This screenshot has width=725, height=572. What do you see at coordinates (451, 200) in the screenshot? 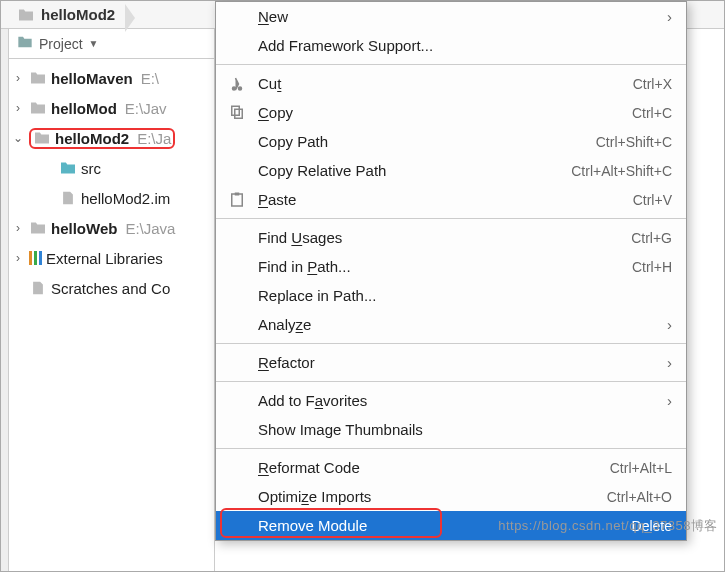
I see `menu-item-paste: Paste Ctrl+V` at bounding box center [451, 200].